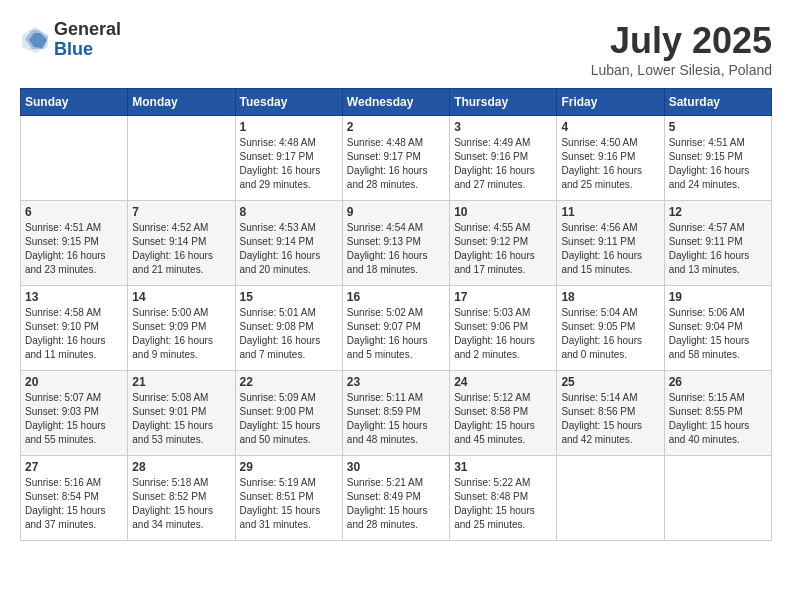 The width and height of the screenshot is (792, 612). I want to click on day-info: Sunrise: 5:09 AM Sunset: 9:00 PM Dayligh…, so click(289, 419).